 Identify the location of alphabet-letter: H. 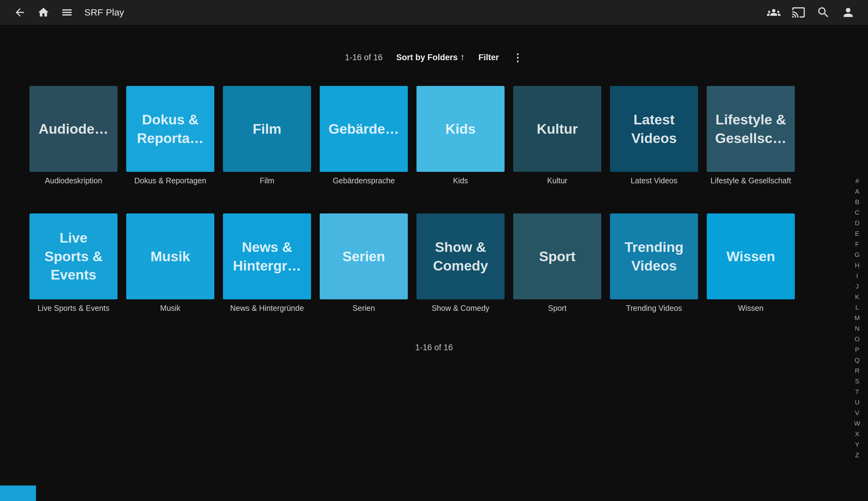
(857, 265).